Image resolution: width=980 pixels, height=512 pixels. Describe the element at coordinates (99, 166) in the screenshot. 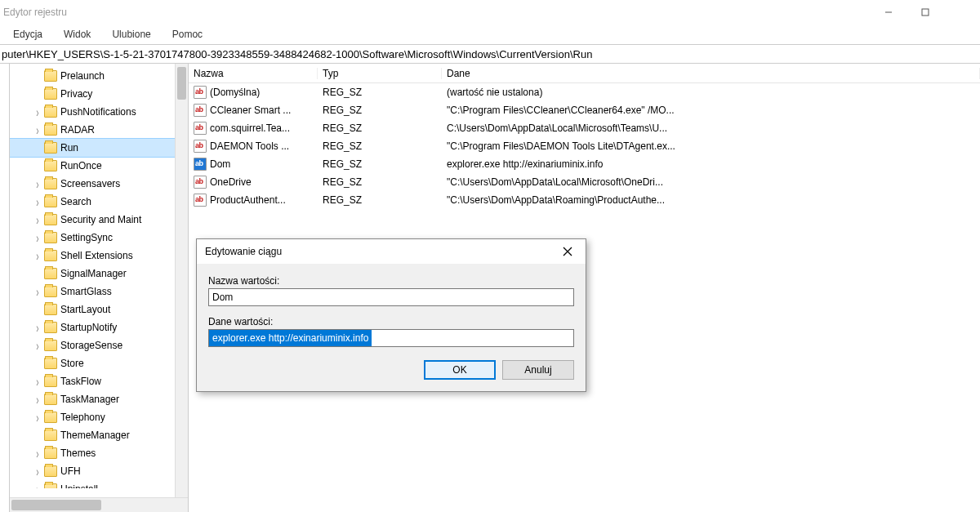

I see `tree-item: RunOnce` at that location.